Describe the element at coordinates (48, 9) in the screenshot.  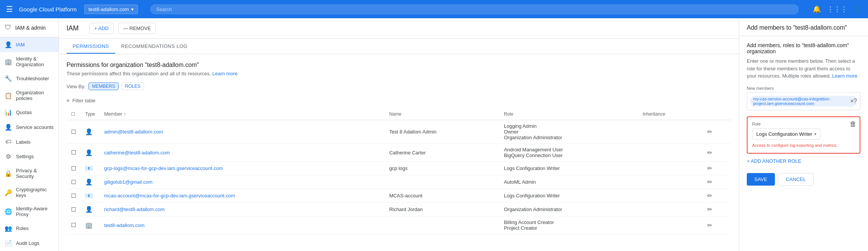
I see `app-logo: Google Cloud Platform` at that location.